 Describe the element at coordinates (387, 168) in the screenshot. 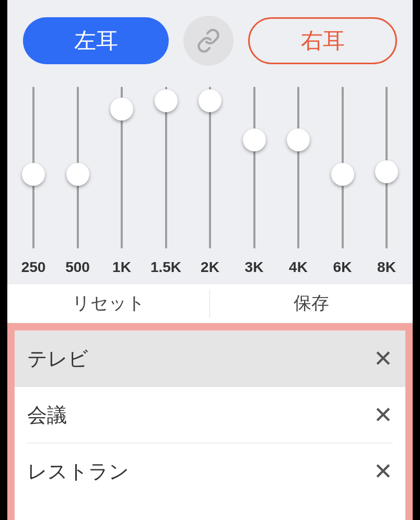

I see `eq-slider-8k` at that location.